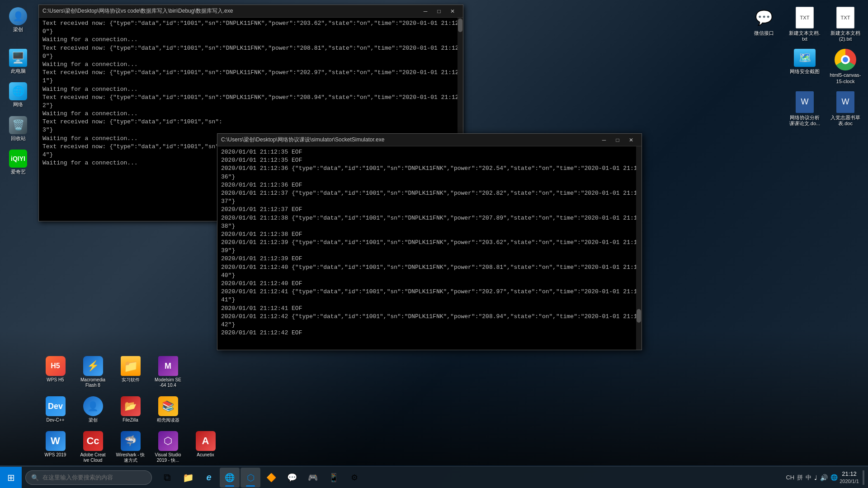 Image resolution: width=868 pixels, height=488 pixels. What do you see at coordinates (631, 140) in the screenshot?
I see `cmd-close-2: ✕` at bounding box center [631, 140].